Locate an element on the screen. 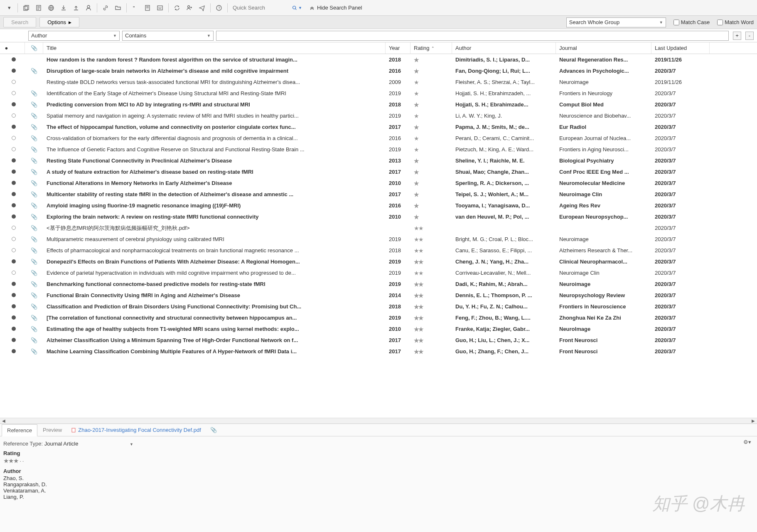 The height and width of the screenshot is (532, 757). rating-stars: ★★★ · · is located at coordinates (378, 461).